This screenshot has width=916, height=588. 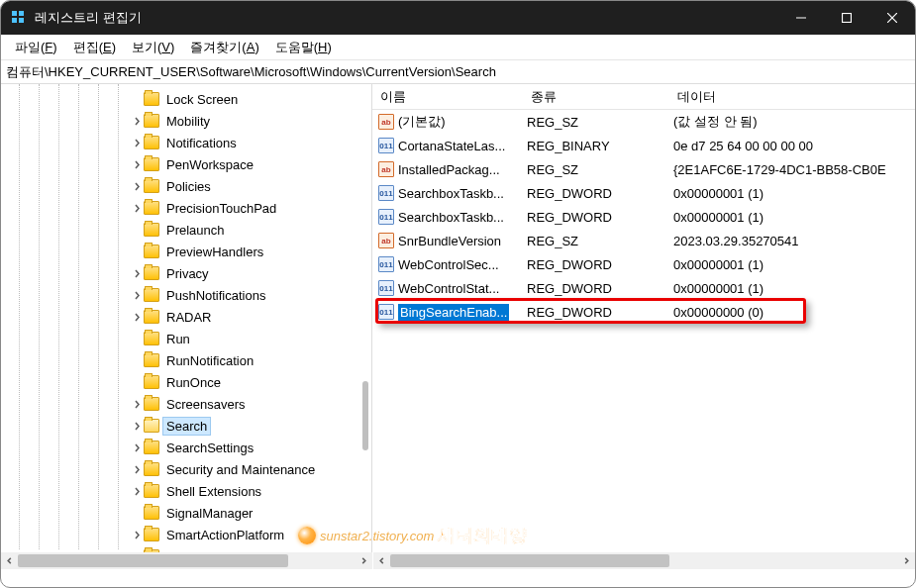 I want to click on list-row: 011WebControlStat...REG_DWORD0x00000001 …, so click(x=644, y=288).